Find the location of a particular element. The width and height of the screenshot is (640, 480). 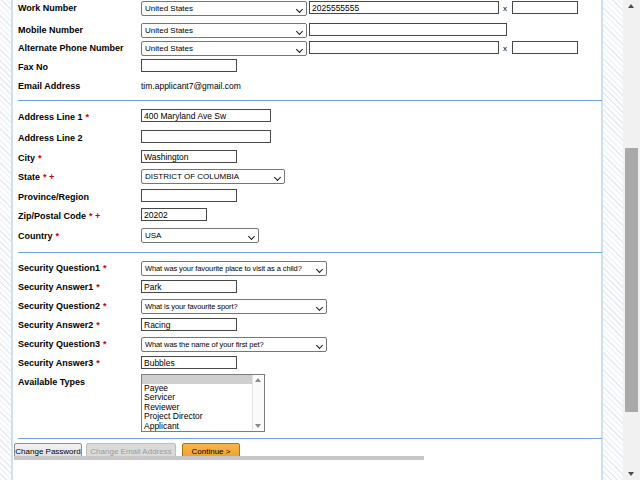

security-answer1-input is located at coordinates (189, 286).